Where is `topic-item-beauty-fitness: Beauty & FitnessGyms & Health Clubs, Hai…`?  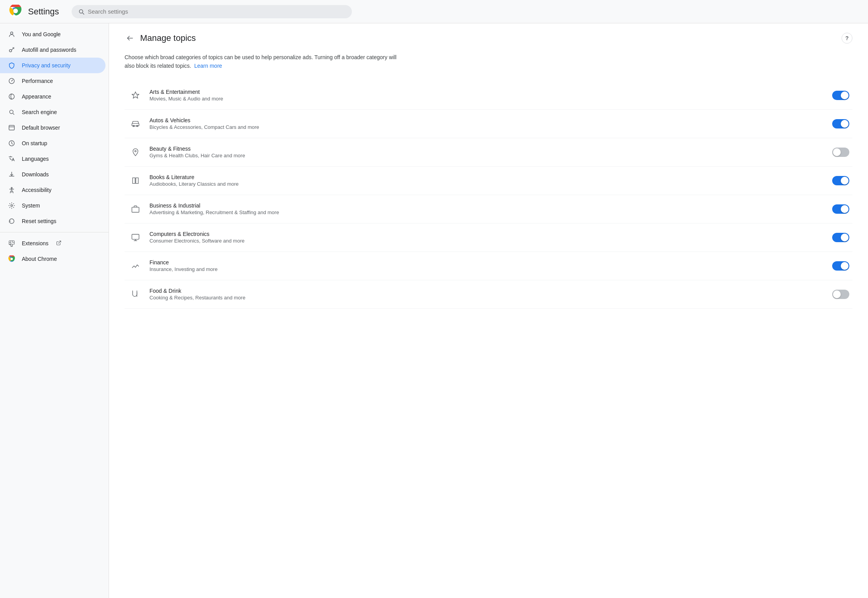
topic-item-beauty-fitness: Beauty & FitnessGyms & Health Clubs, Hai… is located at coordinates (488, 153).